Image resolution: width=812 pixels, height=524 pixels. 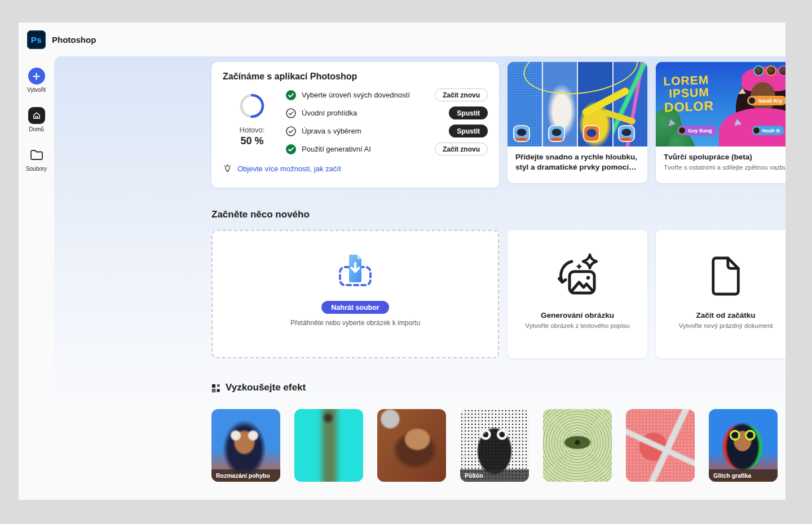 I want to click on progress-block: Hotovo: 50 %, so click(x=252, y=122).